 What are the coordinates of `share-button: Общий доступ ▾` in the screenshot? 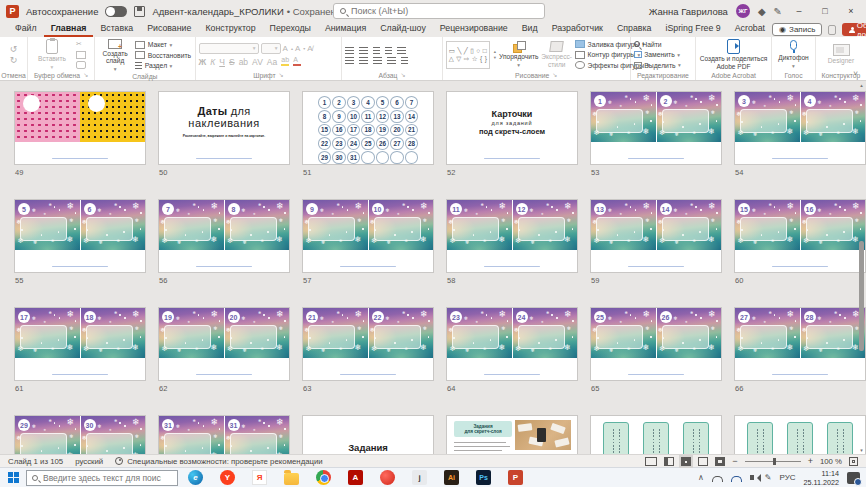 It's located at (854, 30).